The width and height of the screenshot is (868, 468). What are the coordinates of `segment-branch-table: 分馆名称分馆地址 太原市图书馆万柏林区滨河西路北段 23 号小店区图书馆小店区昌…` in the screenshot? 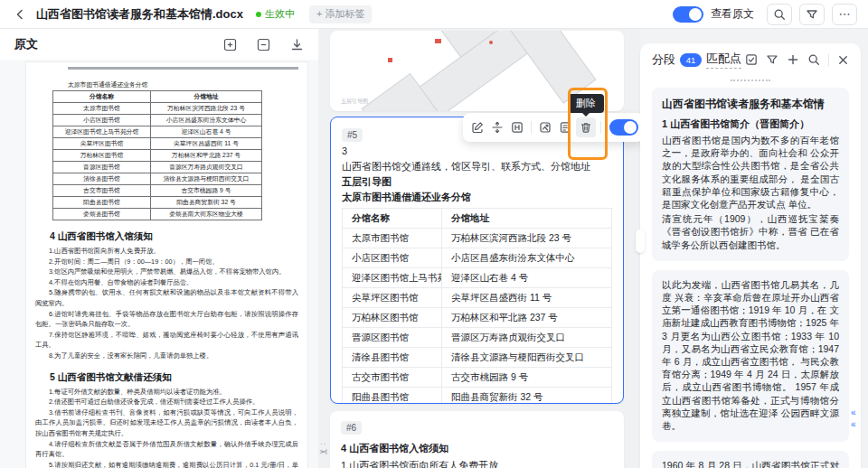 It's located at (477, 305).